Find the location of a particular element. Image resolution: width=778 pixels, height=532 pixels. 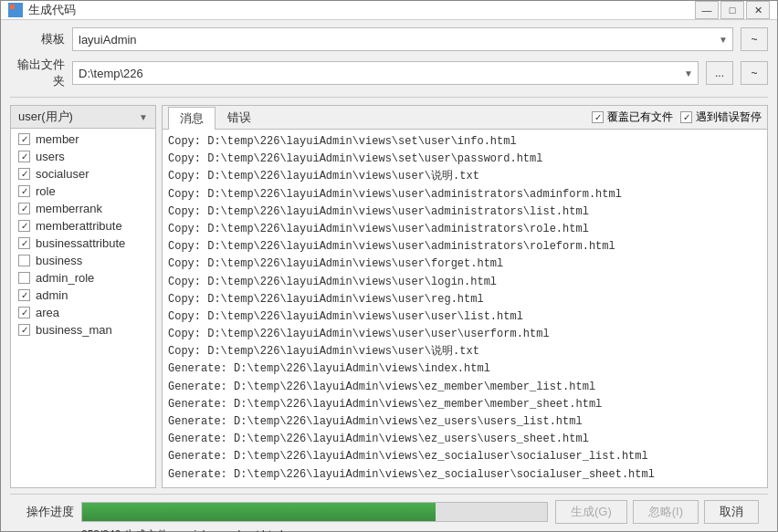

list-item: area is located at coordinates (83, 312).